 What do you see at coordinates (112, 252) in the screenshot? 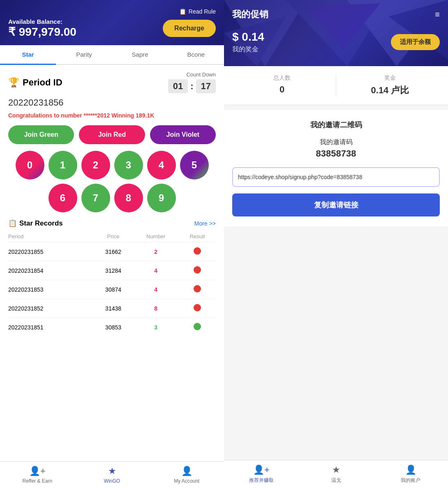
I see `table-row: 20220231855 31662 2` at bounding box center [112, 252].